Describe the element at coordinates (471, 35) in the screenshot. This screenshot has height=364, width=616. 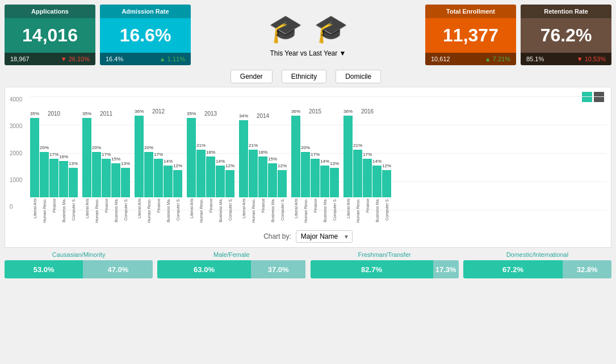
I see `enrollment-kpi: Total Enrollment 11,377 10,612 ▲ 7.21%` at that location.